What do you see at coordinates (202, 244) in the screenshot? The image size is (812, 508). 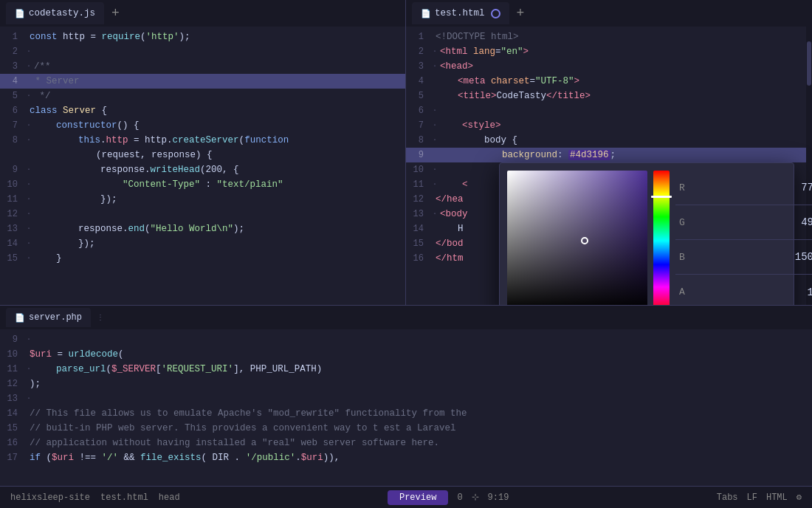 I see `code-line: 14 · });` at bounding box center [202, 244].